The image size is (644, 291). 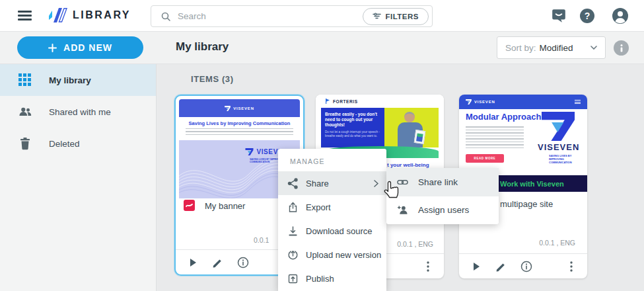 What do you see at coordinates (408, 165) in the screenshot?
I see `thumb-title-fragment: t your well-being` at bounding box center [408, 165].